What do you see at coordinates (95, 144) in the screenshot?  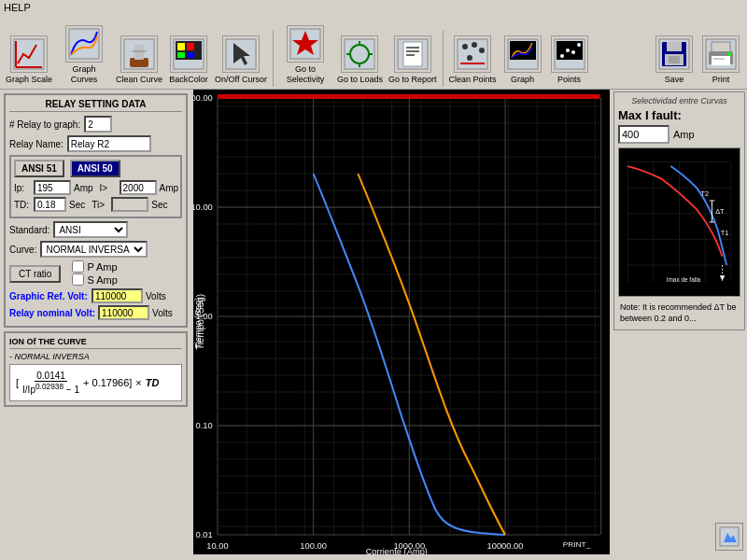 I see `relay-name-row: Relay Name:` at bounding box center [95, 144].